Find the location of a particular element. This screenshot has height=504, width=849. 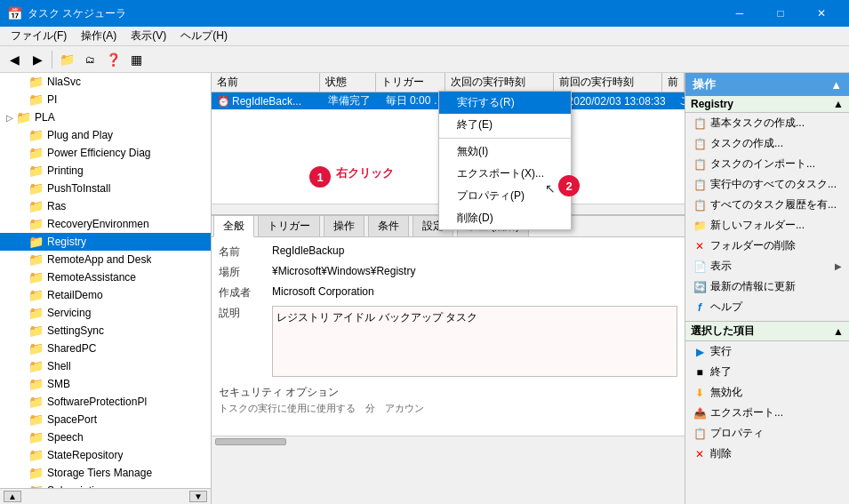

tree-item-spaceport: 📁 SpacePort is located at coordinates (105, 420).